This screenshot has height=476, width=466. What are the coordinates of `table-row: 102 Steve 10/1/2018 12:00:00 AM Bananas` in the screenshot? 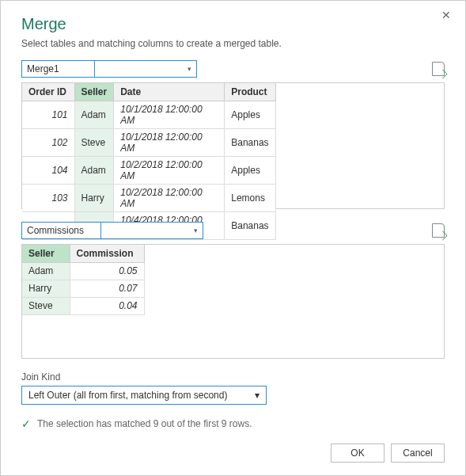 It's located at (149, 143).